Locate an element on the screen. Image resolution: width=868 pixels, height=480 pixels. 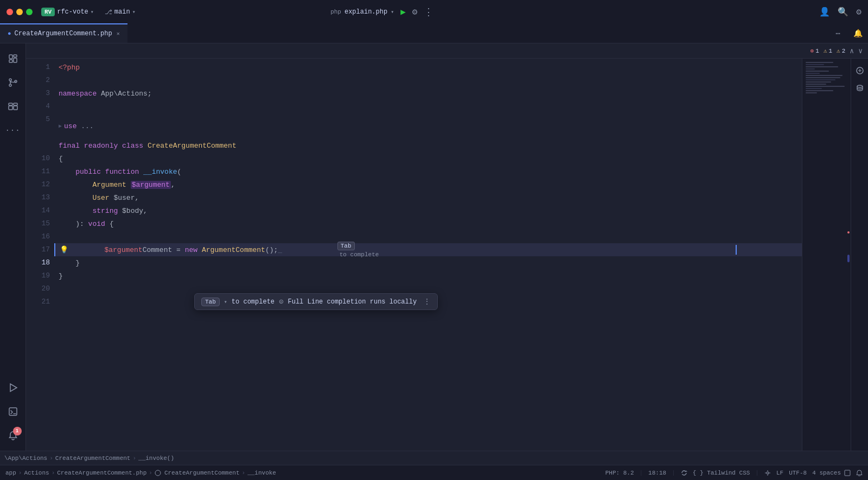
status-line-ending: LF is located at coordinates (780, 473).